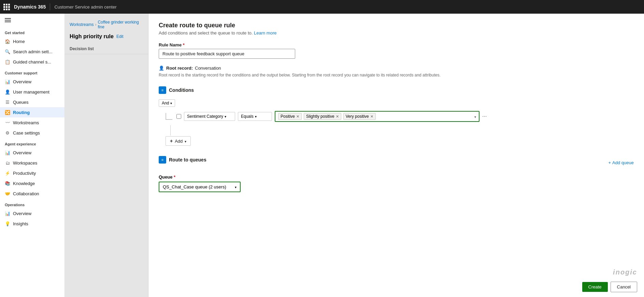 This screenshot has width=644, height=297. What do you see at coordinates (32, 155) in the screenshot?
I see `sidebar: Get started 🏠 Home 🔍 Search admin sett..…` at bounding box center [32, 155].